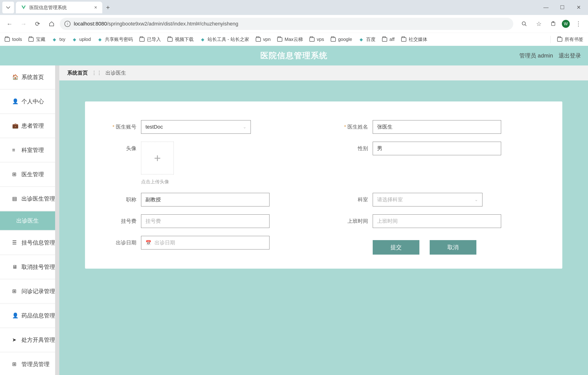 This screenshot has height=375, width=588. Describe the element at coordinates (263, 39) in the screenshot. I see `bookmark-item: vpn` at that location.